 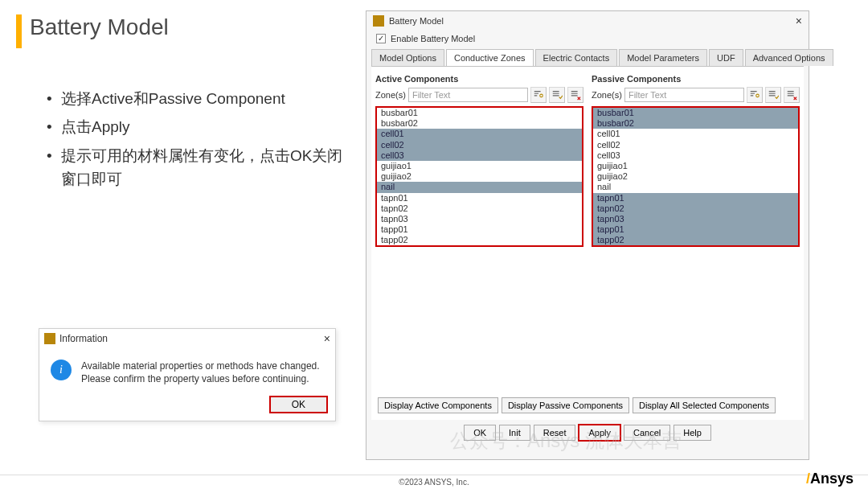 I want to click on active-components-list: busbar01busbar02cell01cell02cell03guijia…, so click(x=479, y=177).